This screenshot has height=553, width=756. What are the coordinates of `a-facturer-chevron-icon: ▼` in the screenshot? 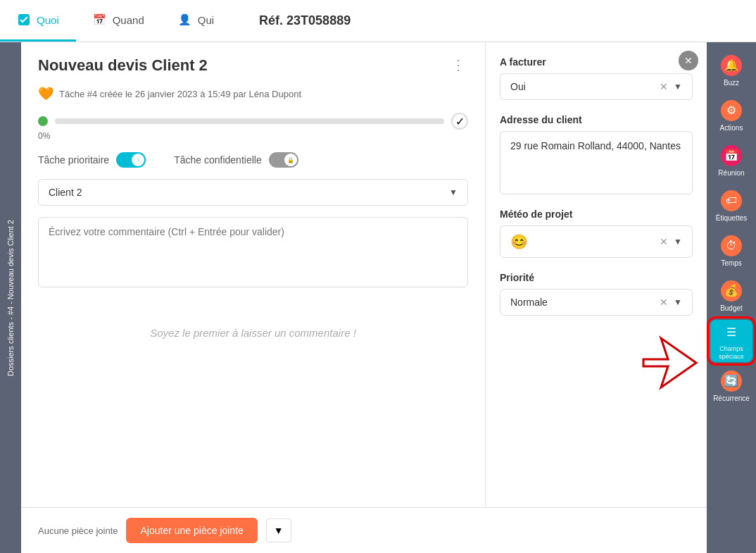 It's located at (678, 87).